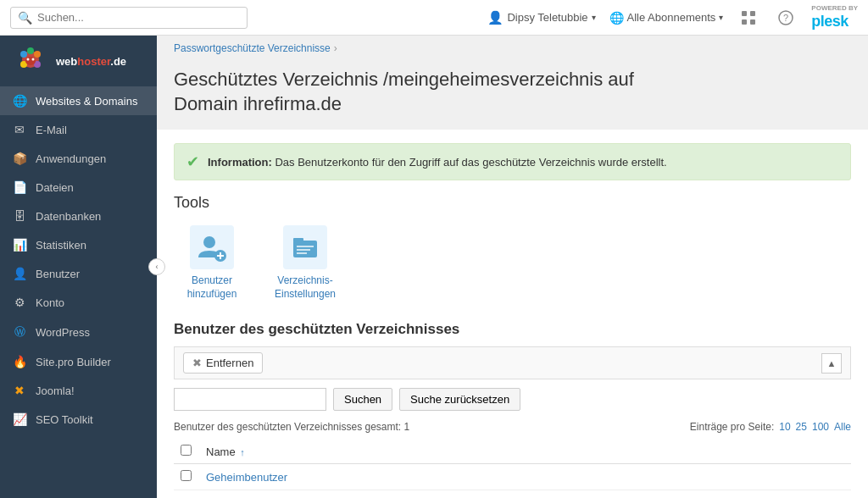  Describe the element at coordinates (78, 302) in the screenshot. I see `sidebar-item-account: ⚙ Konto` at that location.